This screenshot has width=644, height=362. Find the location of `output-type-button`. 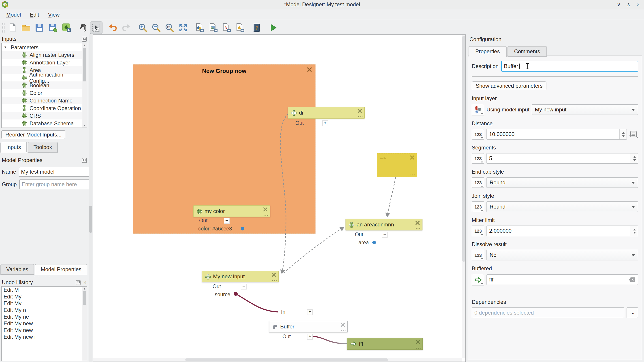

output-type-button is located at coordinates (478, 280).